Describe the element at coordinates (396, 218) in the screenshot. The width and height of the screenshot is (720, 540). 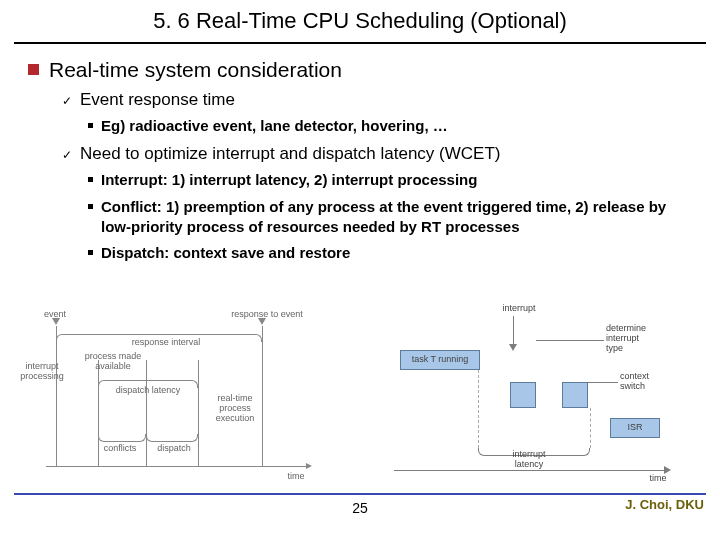
I see `sub2-text: Conflict: 1) preemption of any process a…` at that location.